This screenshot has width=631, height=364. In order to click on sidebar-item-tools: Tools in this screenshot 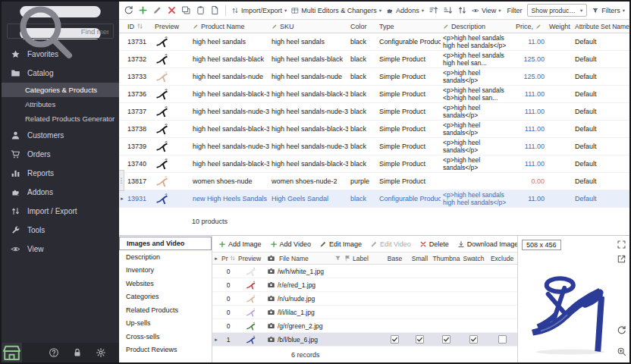, I will do `click(61, 231)`.